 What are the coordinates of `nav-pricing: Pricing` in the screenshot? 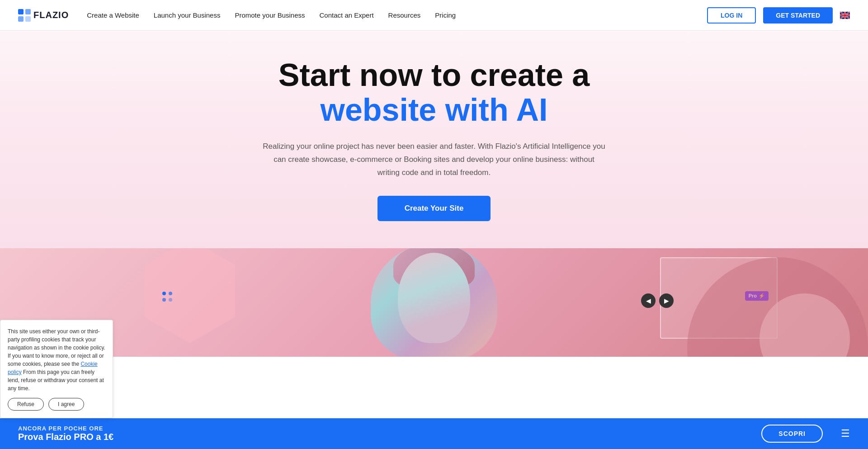 It's located at (445, 15).